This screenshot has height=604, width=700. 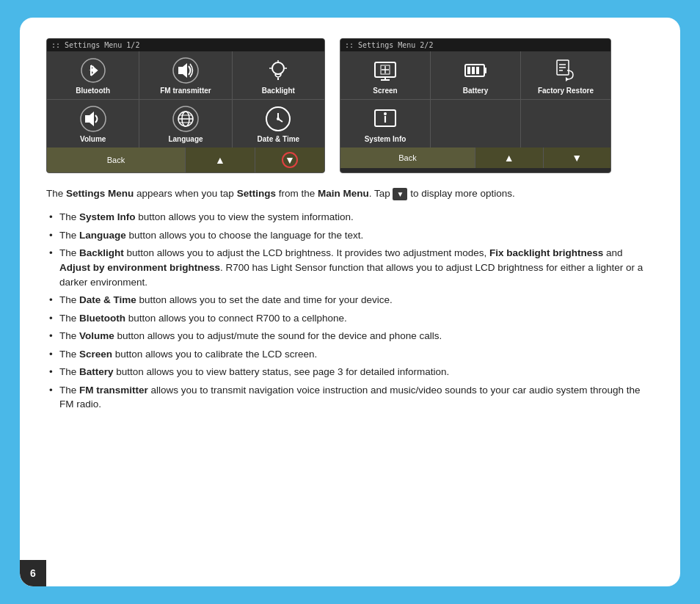 I want to click on menu2-factory-label: Factory Restore, so click(x=566, y=91).